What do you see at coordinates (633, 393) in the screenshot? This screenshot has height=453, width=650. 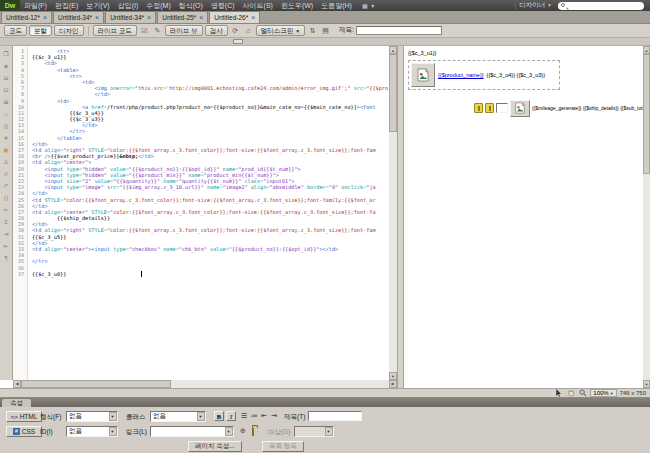 I see `window-size-indicator: 746 x 750` at bounding box center [633, 393].